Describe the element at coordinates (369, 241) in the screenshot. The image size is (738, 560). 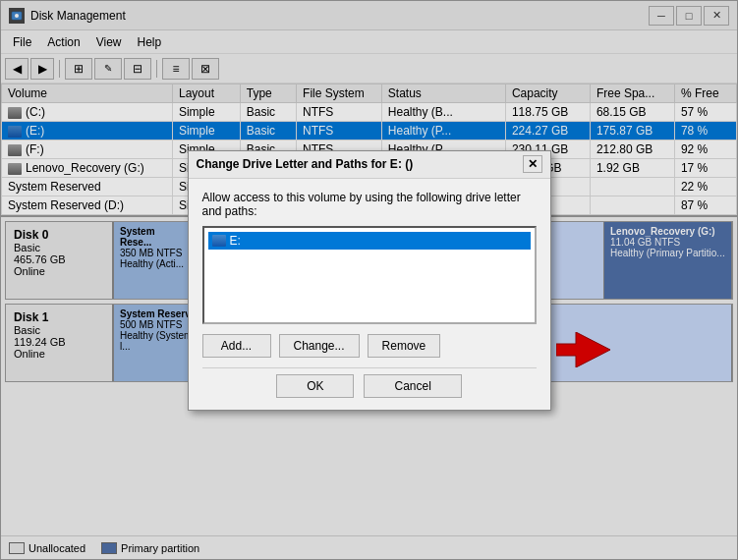
I see `listbox-item: E:` at that location.